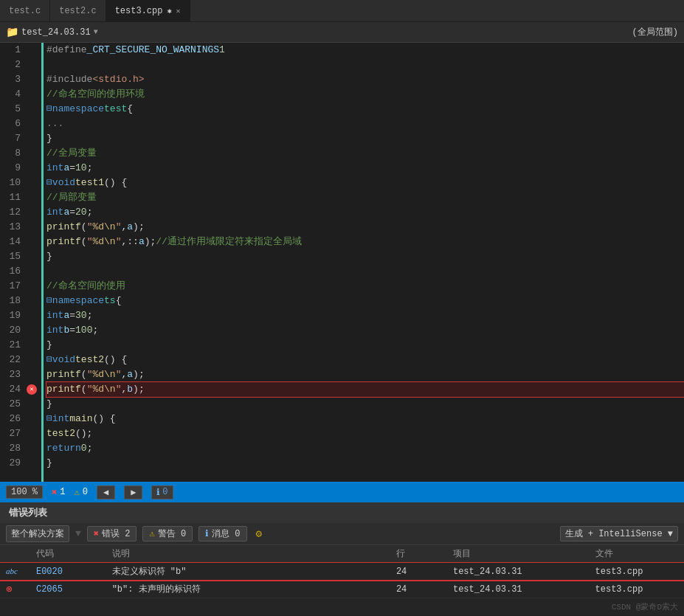  What do you see at coordinates (342, 572) in the screenshot?
I see `table-row: abcE0020未定义标识符 "b"24test_24.03.31test3.c…` at bounding box center [342, 572].